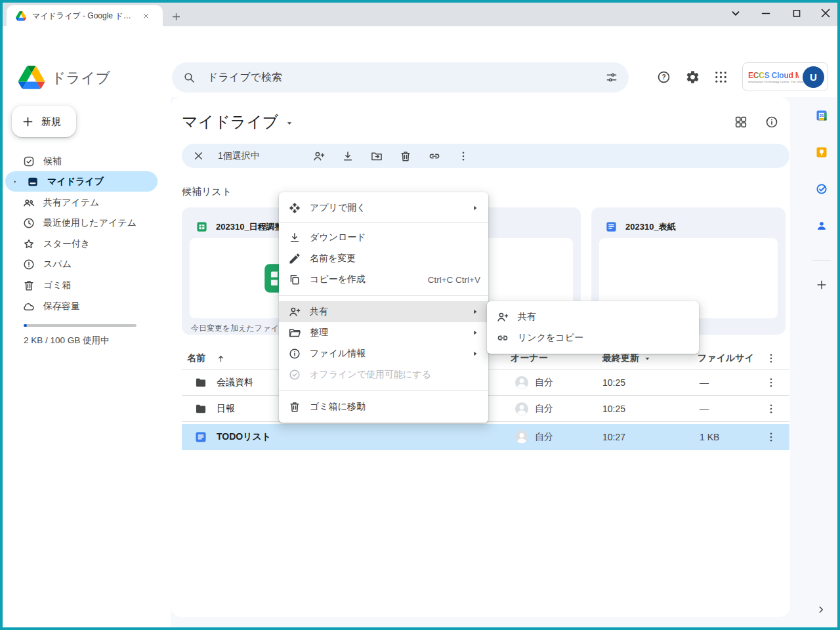  I want to click on file-modified: 10:27, so click(614, 437).